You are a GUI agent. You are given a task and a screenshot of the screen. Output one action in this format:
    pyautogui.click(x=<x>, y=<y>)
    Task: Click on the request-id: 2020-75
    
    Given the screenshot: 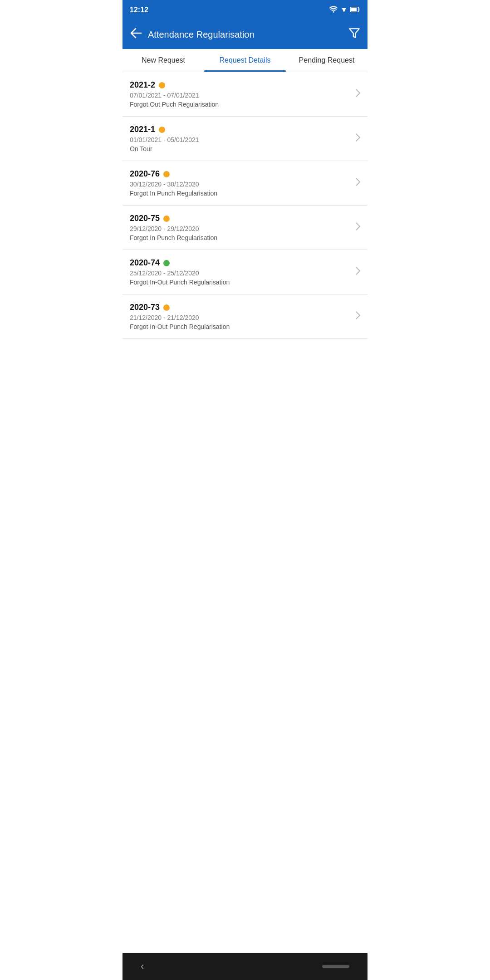 What is the action you would take?
    pyautogui.click(x=145, y=219)
    